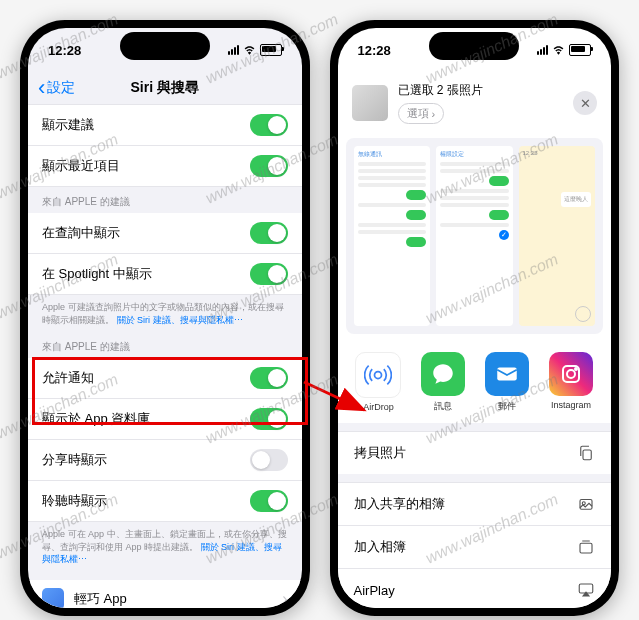 This screenshot has height=620, width=639. What do you see at coordinates (586, 504) in the screenshot?
I see `shared-album-icon` at bounding box center [586, 504].